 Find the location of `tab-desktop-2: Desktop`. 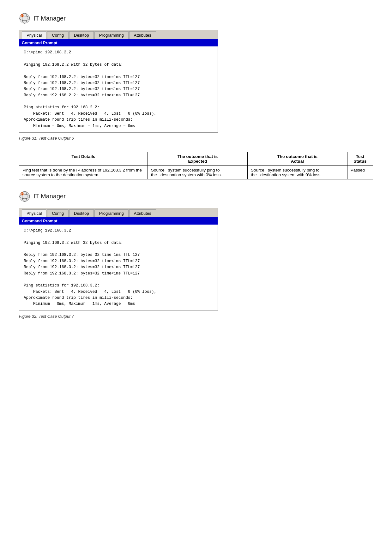

tab-desktop-2: Desktop is located at coordinates (81, 213).